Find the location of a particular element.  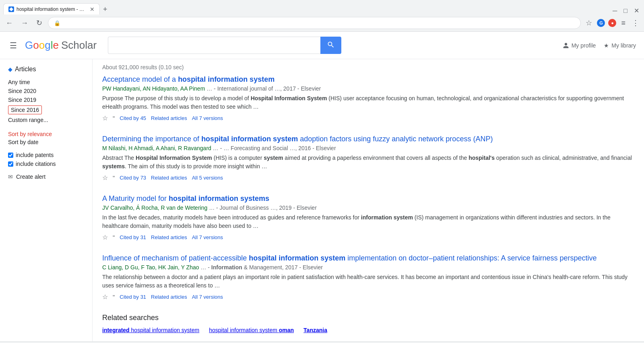

filter-any-time: Any time is located at coordinates (46, 82).